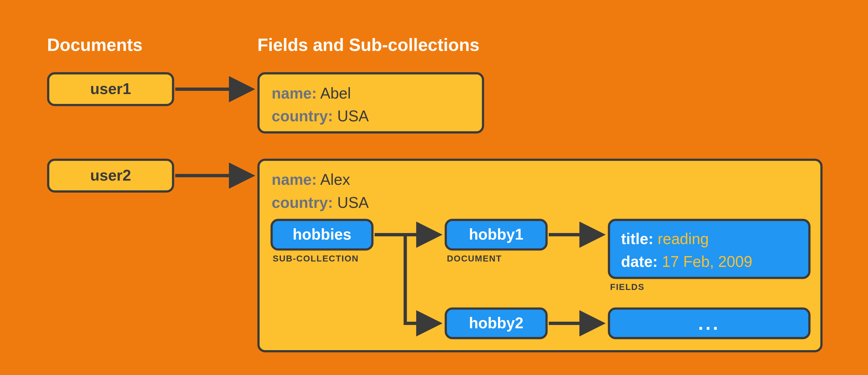 The width and height of the screenshot is (868, 375). Describe the element at coordinates (371, 94) in the screenshot. I see `field-user1-name: name: Abel` at that location.